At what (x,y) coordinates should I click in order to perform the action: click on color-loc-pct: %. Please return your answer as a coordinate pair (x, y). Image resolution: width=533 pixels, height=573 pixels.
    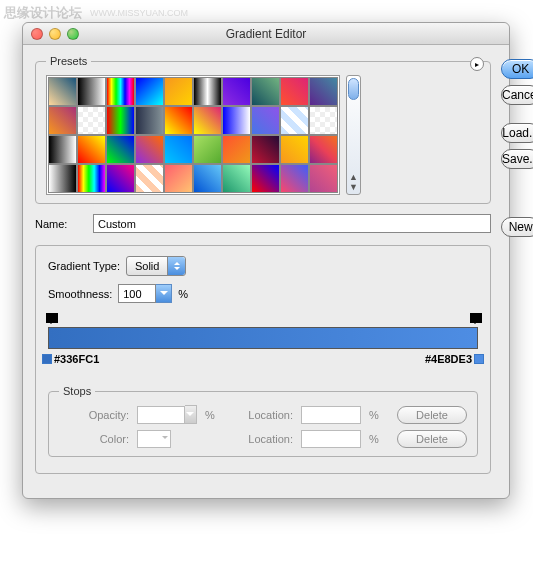
    Looking at the image, I should click on (379, 439).